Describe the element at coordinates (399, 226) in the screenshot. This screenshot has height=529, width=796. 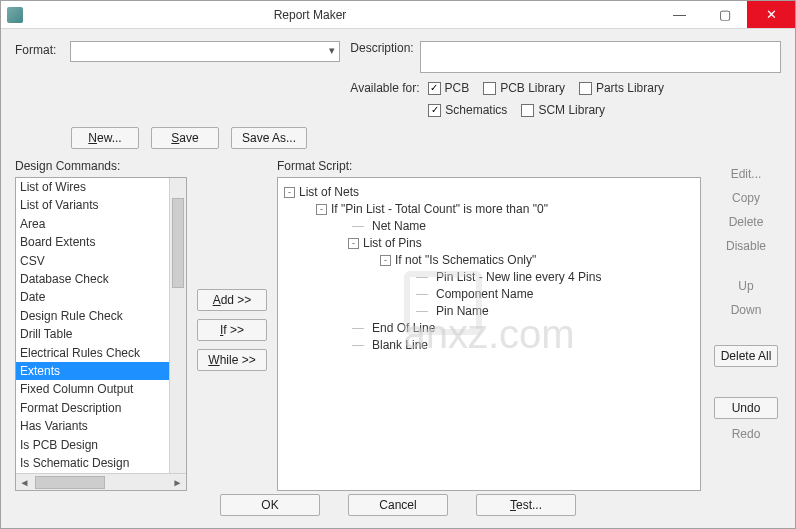
I see `tree-node-label: Net Name` at that location.